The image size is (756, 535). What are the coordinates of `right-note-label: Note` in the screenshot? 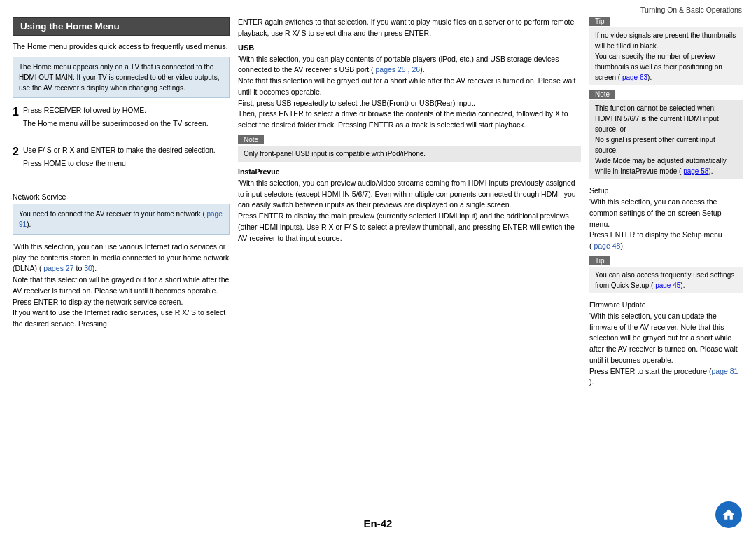 It's located at (602, 94).